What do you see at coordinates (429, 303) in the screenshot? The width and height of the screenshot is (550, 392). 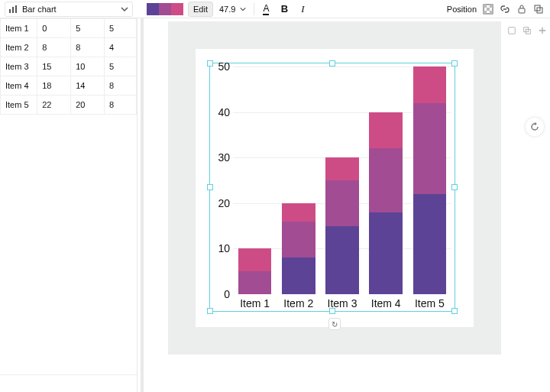 I see `x-axis-tick: Item 5` at bounding box center [429, 303].